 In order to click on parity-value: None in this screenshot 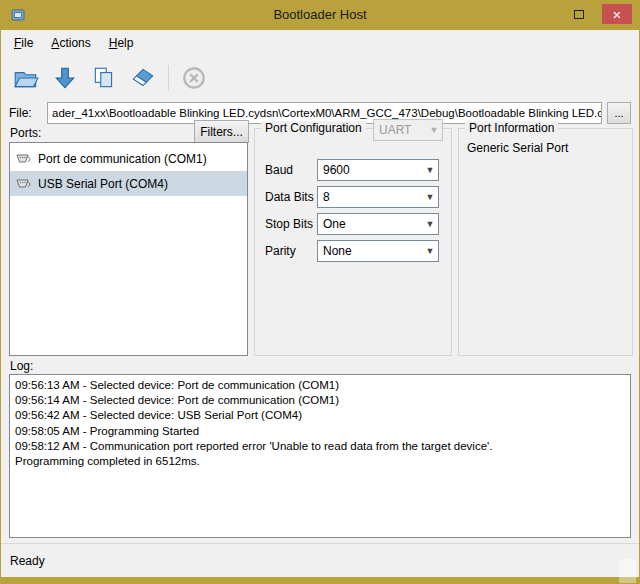, I will do `click(338, 251)`.